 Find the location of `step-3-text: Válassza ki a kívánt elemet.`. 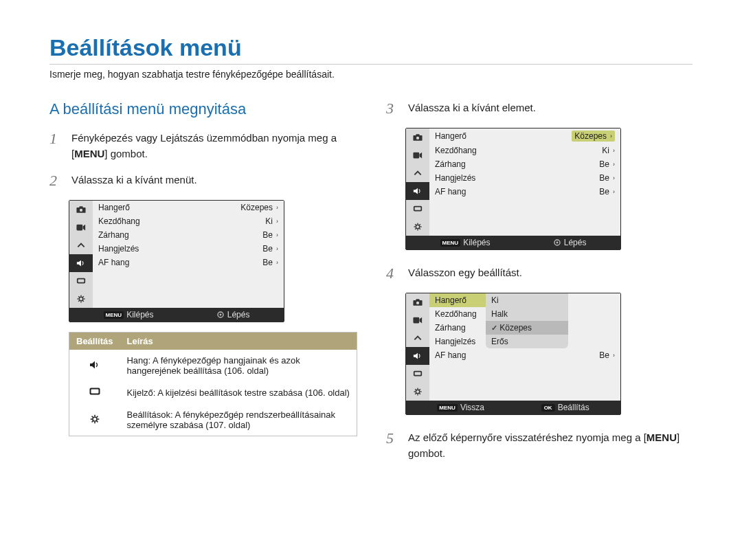

step-3-text: Válassza ki a kívánt elemet. is located at coordinates (472, 109).